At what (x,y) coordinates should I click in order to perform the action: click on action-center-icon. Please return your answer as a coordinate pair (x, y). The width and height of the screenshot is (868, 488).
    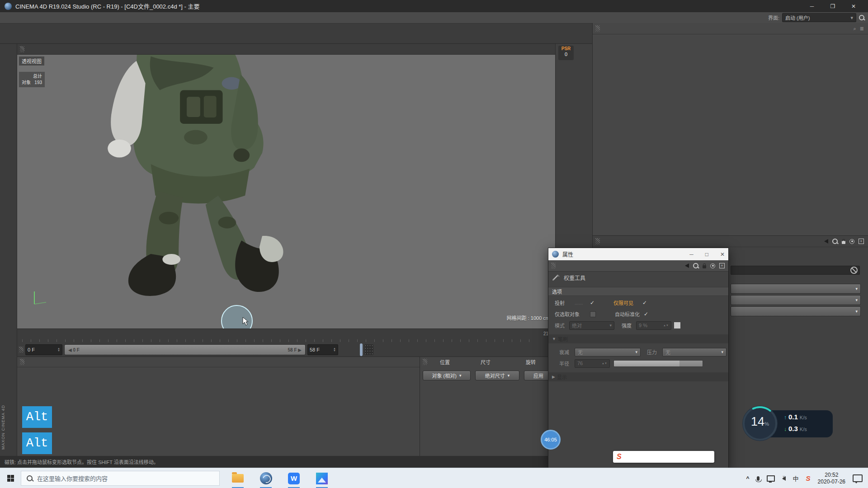
    Looking at the image, I should click on (858, 478).